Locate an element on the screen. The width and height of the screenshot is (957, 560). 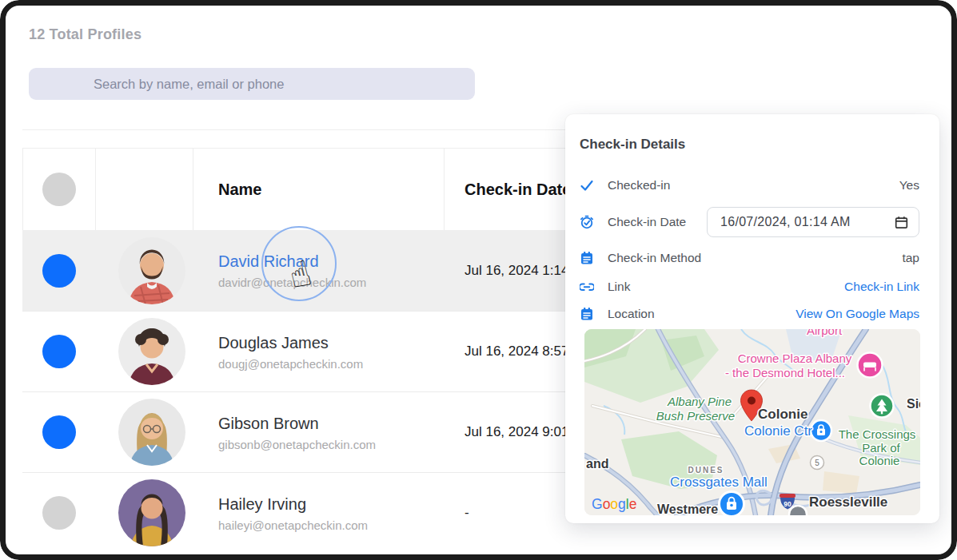
map-label-airport: Airport is located at coordinates (825, 333).